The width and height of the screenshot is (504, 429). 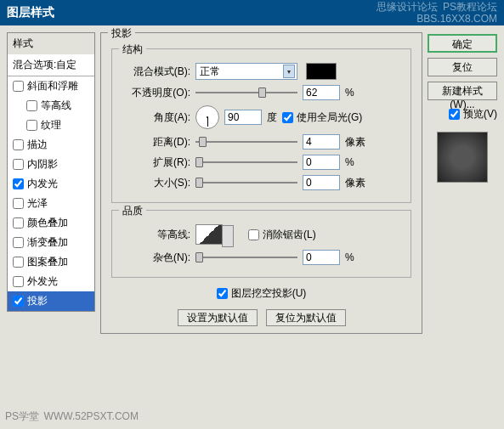 I want to click on antialias-checkbox: 消除锯齿(L), so click(x=282, y=234).